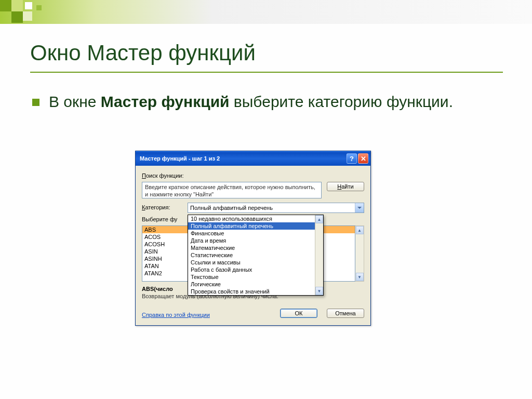 The height and width of the screenshot is (399, 532). Describe the element at coordinates (75, 102) in the screenshot. I see `body-text-prefix: В окне` at that location.